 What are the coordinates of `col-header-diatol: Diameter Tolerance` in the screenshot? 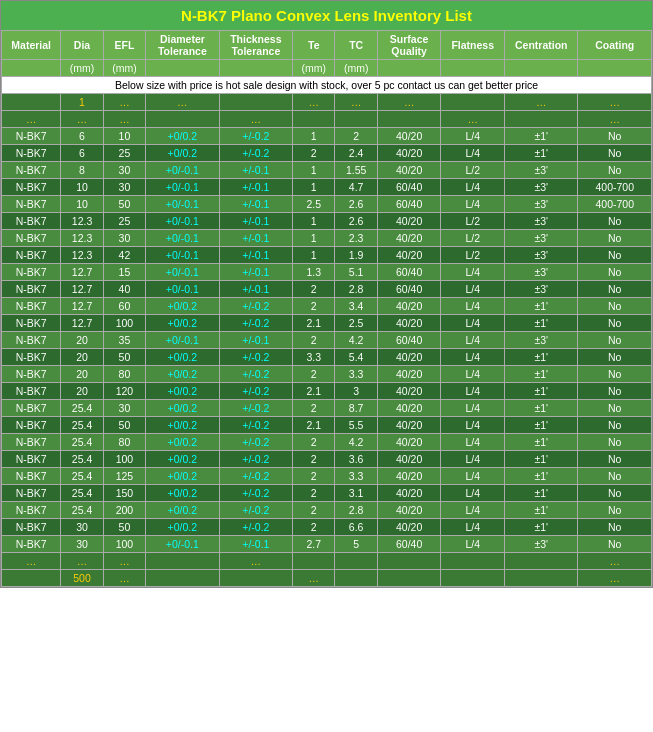 It's located at (182, 46).